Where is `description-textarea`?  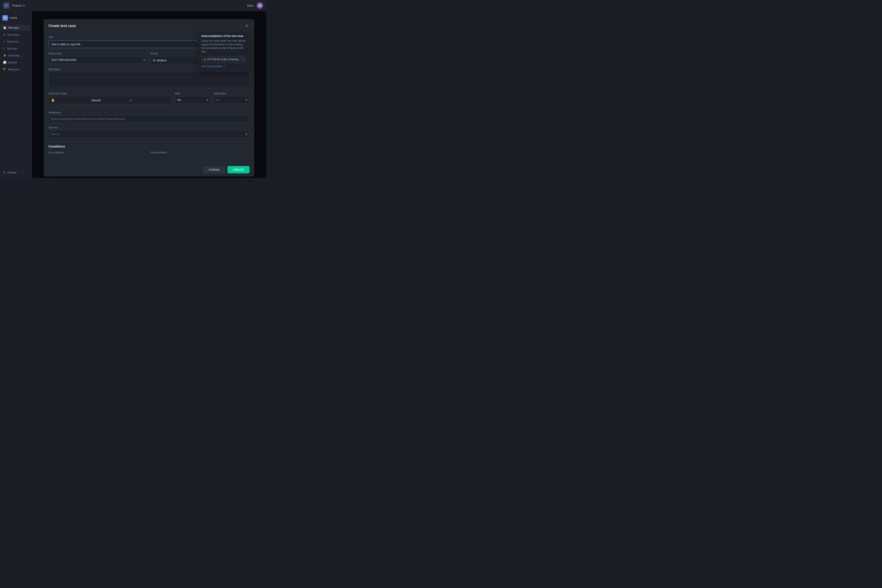
description-textarea is located at coordinates (149, 80).